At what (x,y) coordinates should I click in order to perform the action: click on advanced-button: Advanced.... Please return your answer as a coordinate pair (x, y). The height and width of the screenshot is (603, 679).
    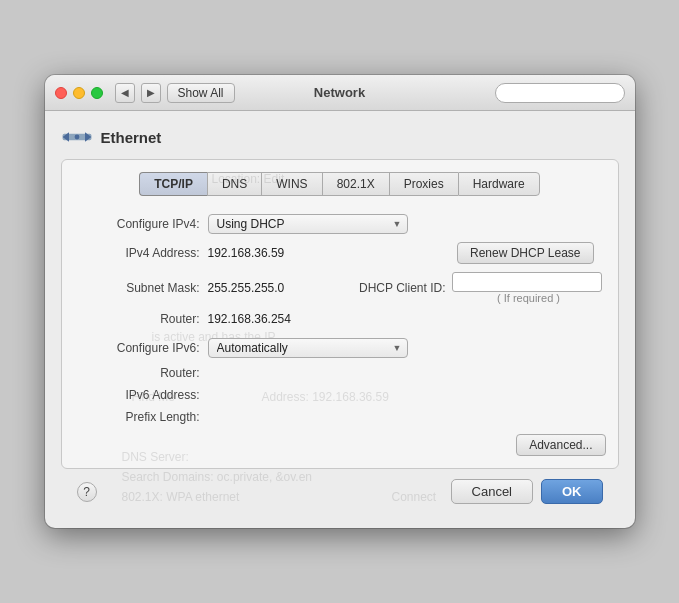
    Looking at the image, I should click on (560, 445).